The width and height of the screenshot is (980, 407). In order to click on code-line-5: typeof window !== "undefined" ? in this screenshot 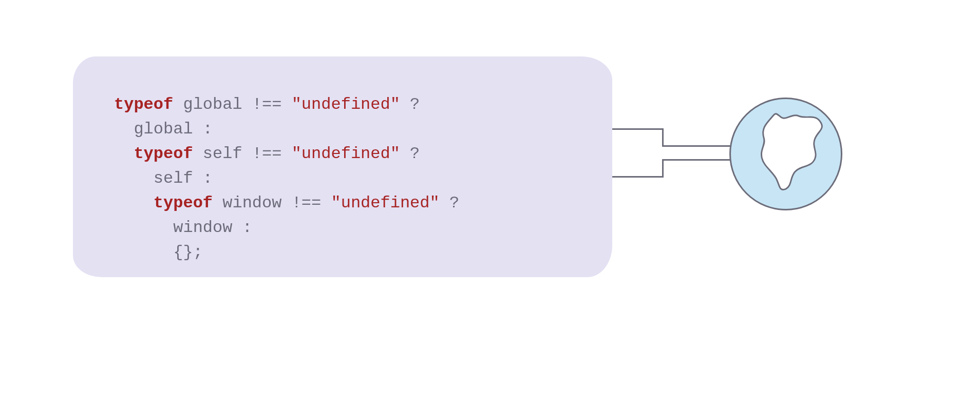, I will do `click(287, 203)`.